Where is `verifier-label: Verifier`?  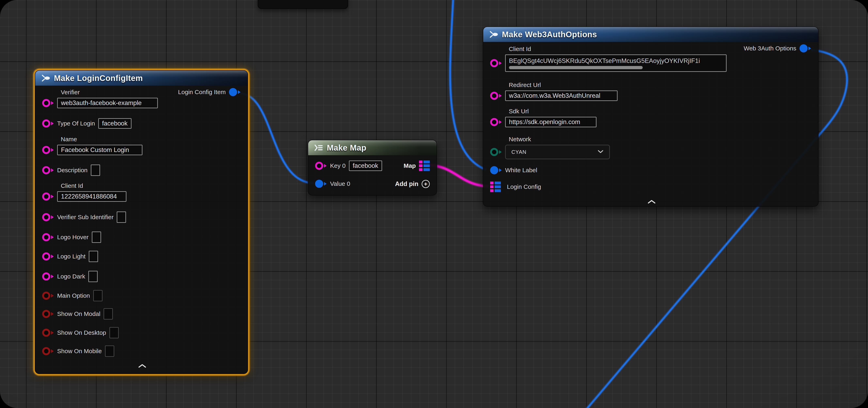
verifier-label: Verifier is located at coordinates (109, 92).